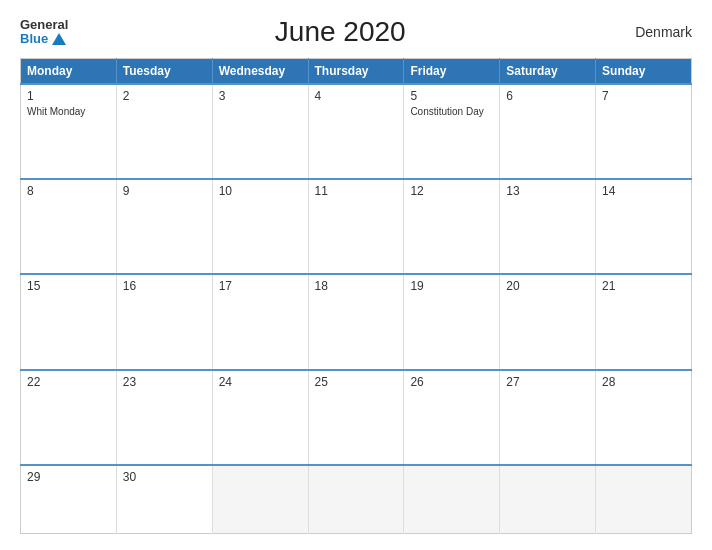 The width and height of the screenshot is (712, 550). I want to click on calendar-day: 8, so click(69, 226).